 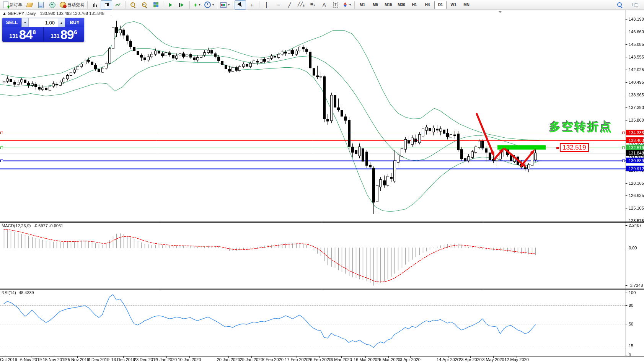 I want to click on crosshair-icon: ＋, so click(x=252, y=5).